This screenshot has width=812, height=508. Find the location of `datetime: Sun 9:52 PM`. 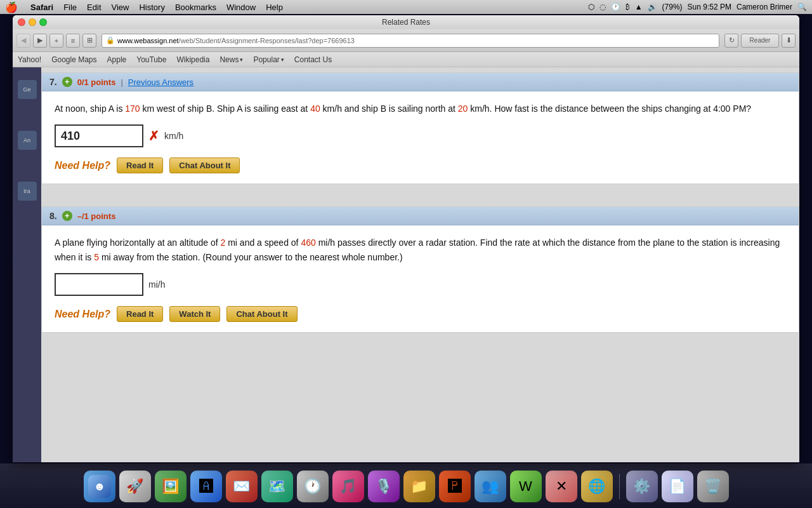

datetime: Sun 9:52 PM is located at coordinates (709, 7).